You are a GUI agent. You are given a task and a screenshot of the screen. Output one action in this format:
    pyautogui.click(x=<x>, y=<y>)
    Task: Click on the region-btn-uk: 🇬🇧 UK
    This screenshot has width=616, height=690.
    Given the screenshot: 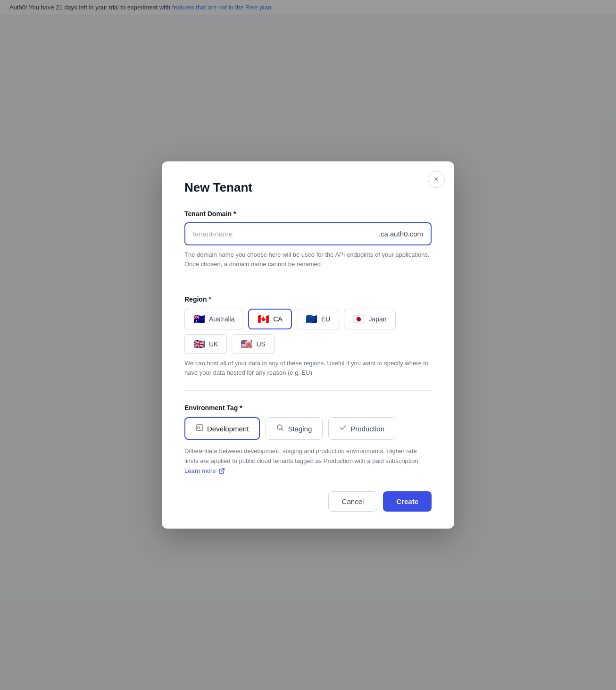 What is the action you would take?
    pyautogui.click(x=206, y=344)
    